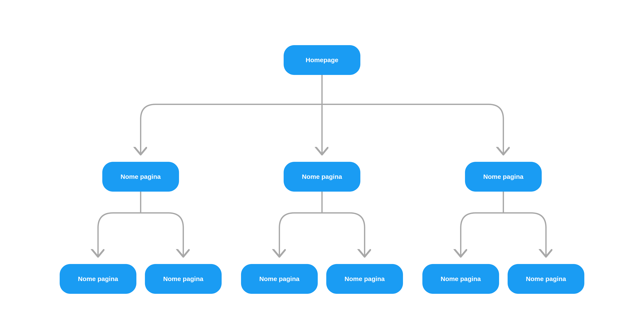 This screenshot has height=330, width=644. I want to click on node-level2-1-0-label: Nome pagina, so click(280, 279).